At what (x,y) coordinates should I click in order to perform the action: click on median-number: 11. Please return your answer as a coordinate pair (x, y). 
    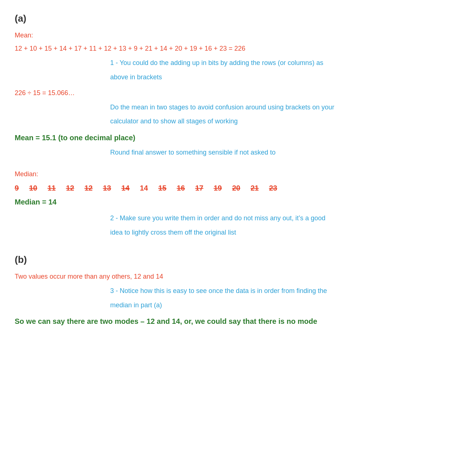
    Looking at the image, I should click on (51, 188).